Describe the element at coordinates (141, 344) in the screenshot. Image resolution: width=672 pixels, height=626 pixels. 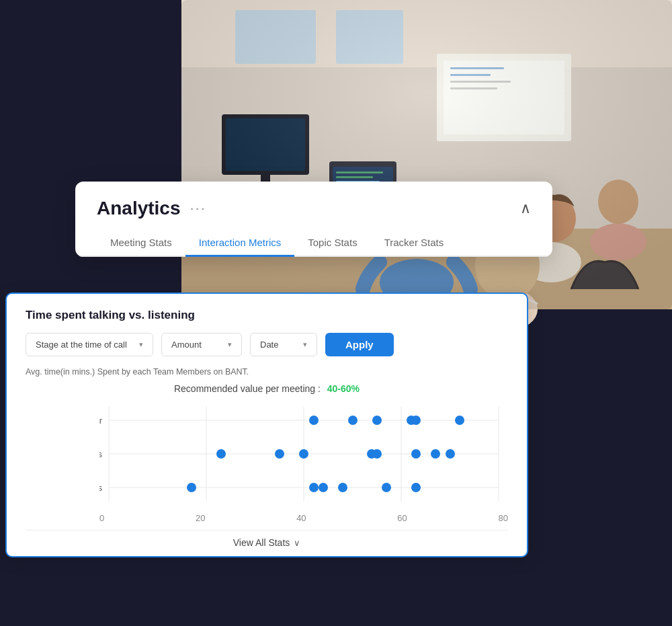
I see `stage-chevron-icon: ▾` at that location.